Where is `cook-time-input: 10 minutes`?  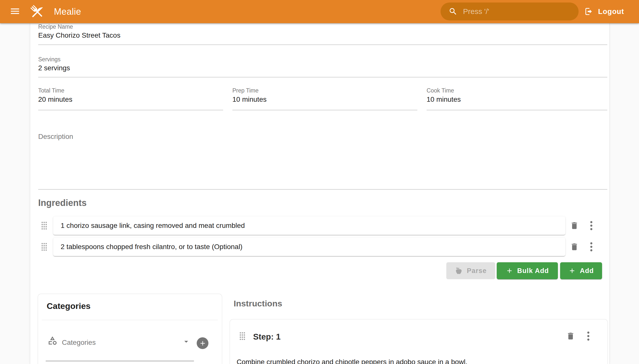 cook-time-input: 10 minutes is located at coordinates (444, 100).